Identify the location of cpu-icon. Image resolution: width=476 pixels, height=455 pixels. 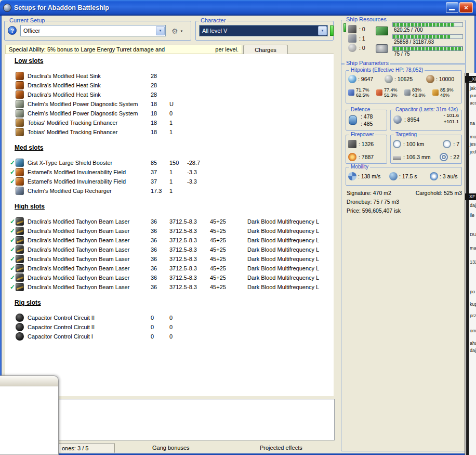
(382, 31).